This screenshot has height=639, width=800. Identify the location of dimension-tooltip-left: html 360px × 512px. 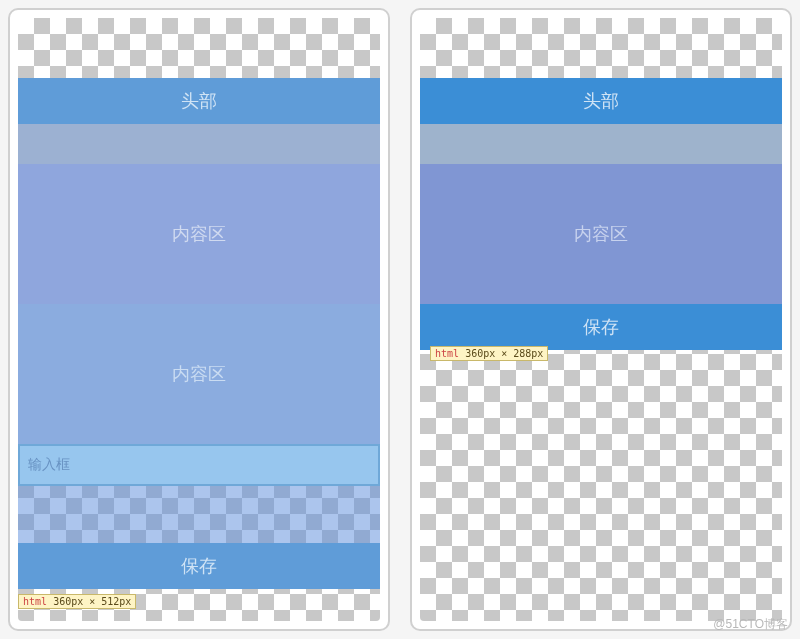
(77, 602).